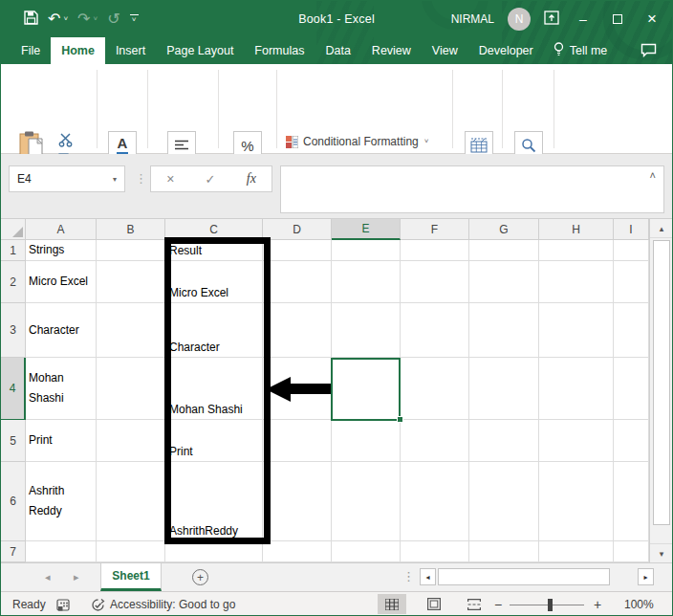 This screenshot has height=616, width=673. I want to click on row-header-1: 1, so click(13, 251).